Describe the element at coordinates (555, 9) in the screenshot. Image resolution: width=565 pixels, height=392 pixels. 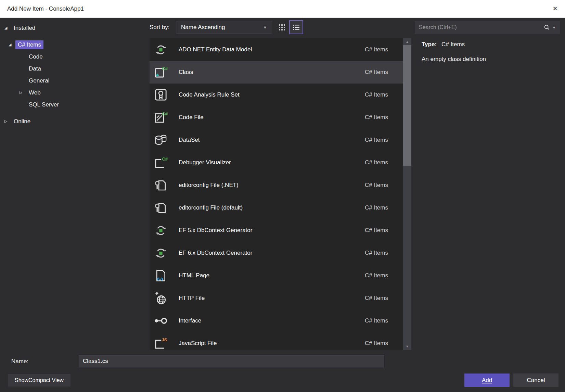
I see `close-icon: ✕` at that location.